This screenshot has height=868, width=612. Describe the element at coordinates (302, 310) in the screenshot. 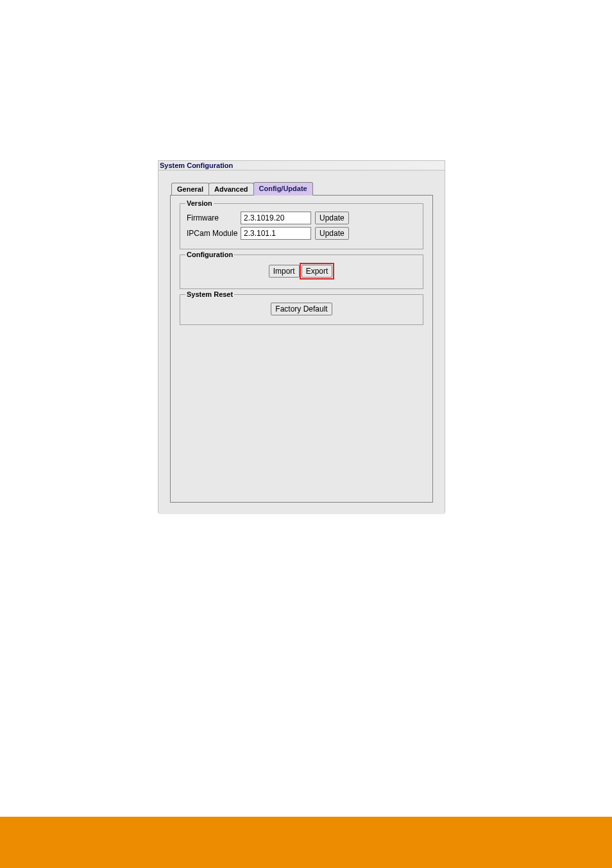

I see `system-reset-fieldset: System Reset Factory Default` at that location.